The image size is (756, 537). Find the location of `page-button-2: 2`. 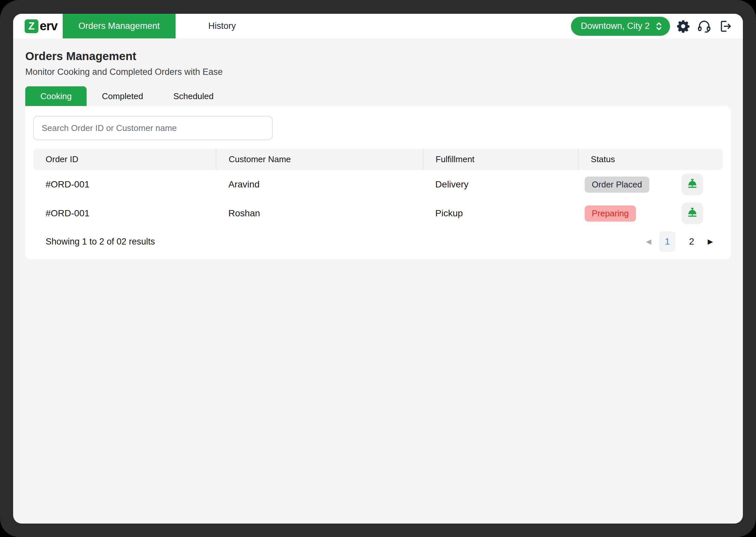

page-button-2: 2 is located at coordinates (692, 241).